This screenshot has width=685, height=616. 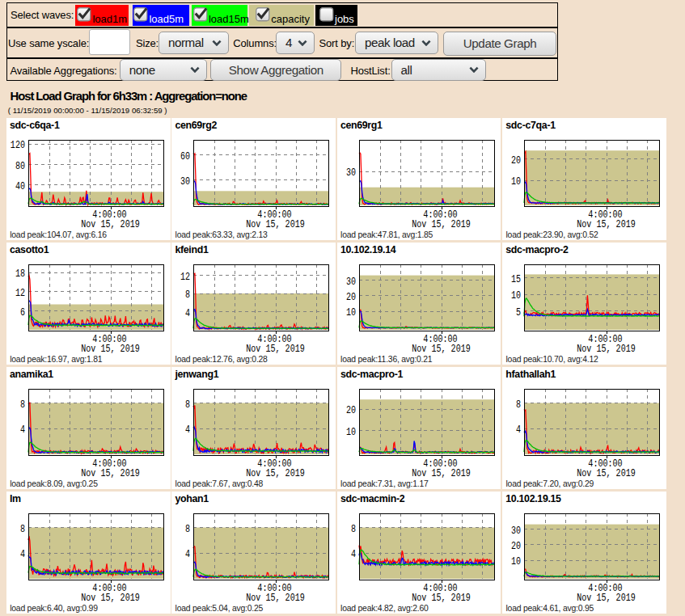 I want to click on svg-text: 15, so click(x=516, y=280).